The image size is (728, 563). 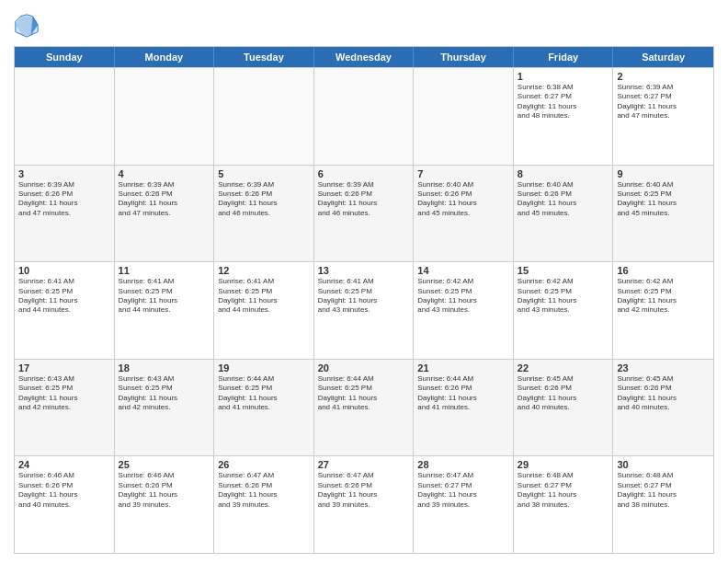 I want to click on day-number: 18, so click(x=165, y=368).